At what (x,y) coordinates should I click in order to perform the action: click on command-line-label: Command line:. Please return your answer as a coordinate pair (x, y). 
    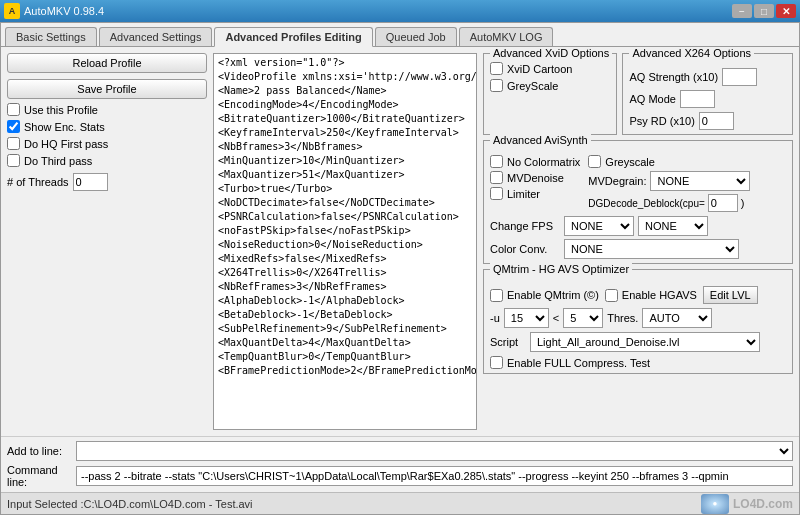
    Looking at the image, I should click on (40, 476).